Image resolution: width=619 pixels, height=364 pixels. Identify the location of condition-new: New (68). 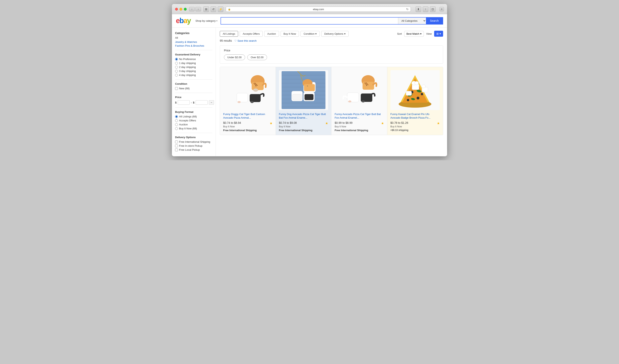
(194, 88).